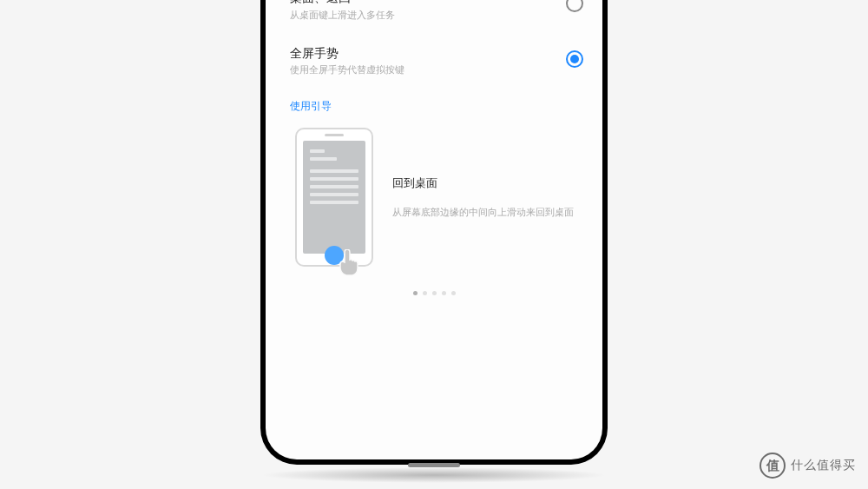 Image resolution: width=868 pixels, height=489 pixels. I want to click on mini-screen, so click(334, 197).